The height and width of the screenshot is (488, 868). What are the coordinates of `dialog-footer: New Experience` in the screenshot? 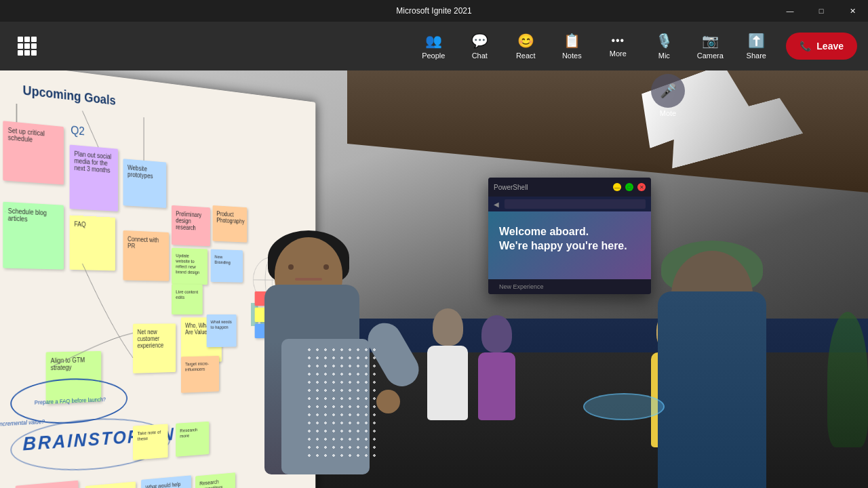 It's located at (570, 287).